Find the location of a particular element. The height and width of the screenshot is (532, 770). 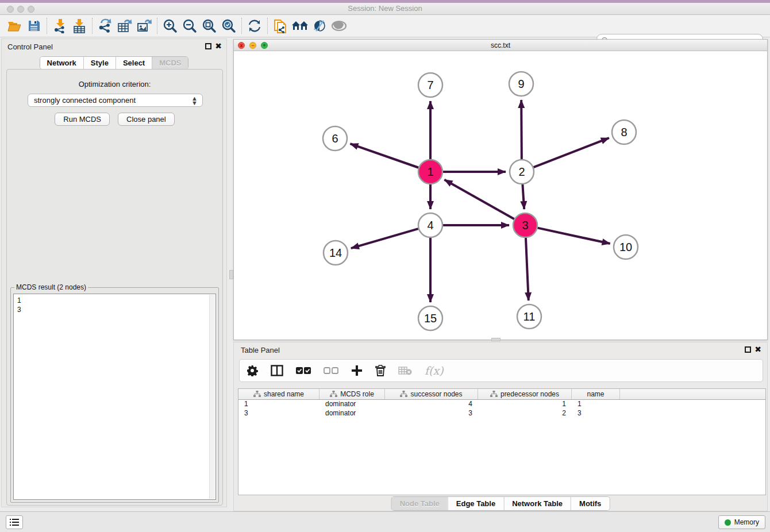

close-table-panel-icon: ✖ is located at coordinates (758, 349).